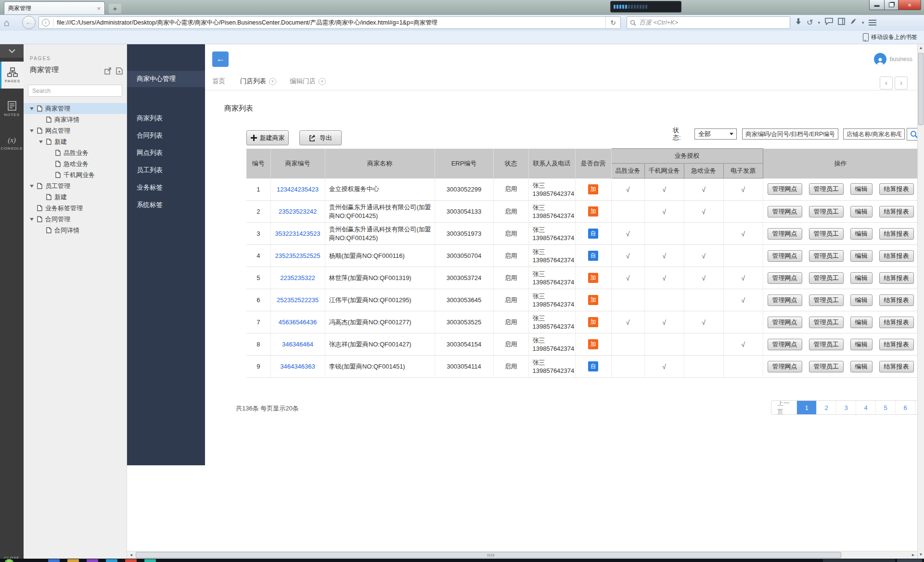  Describe the element at coordinates (863, 23) in the screenshot. I see `chevron-down-icon: ▾` at that location.